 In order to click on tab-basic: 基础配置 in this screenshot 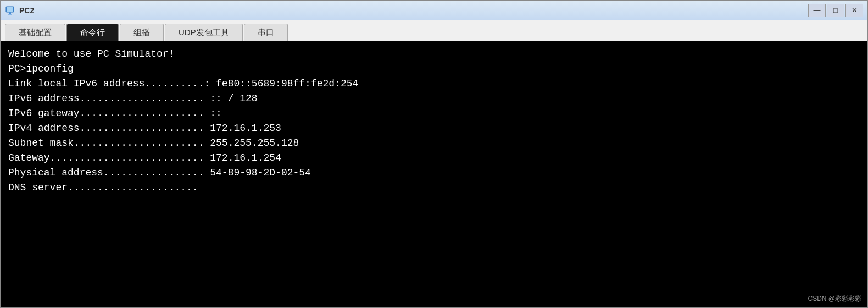, I will do `click(35, 32)`.